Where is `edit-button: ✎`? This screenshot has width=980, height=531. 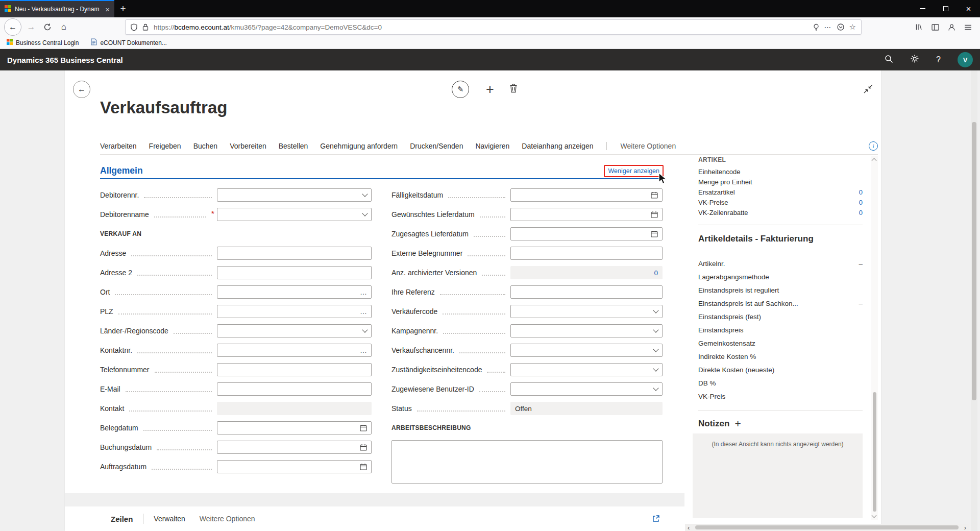 edit-button: ✎ is located at coordinates (460, 89).